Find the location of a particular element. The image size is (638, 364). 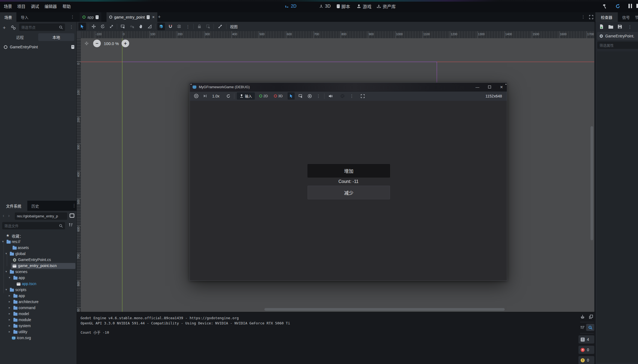

file-tree-item: ▾scripts is located at coordinates (38, 290).